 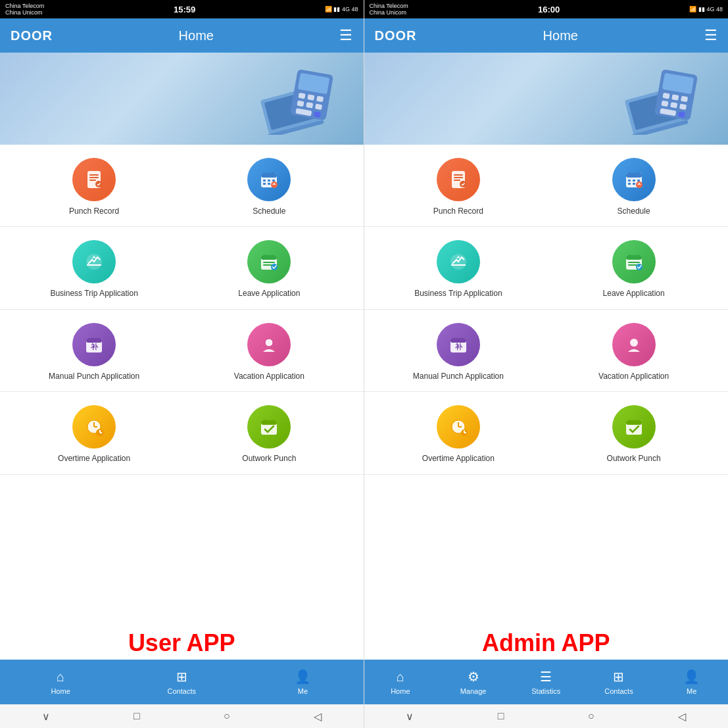 I want to click on carrier-bottom: China Unicom, so click(x=25, y=12).